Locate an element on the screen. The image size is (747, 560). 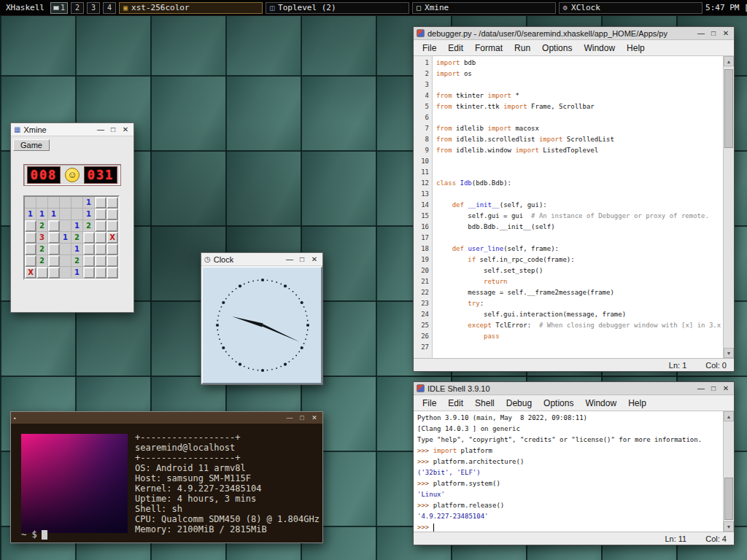
clock-titlebar: ◷ Clock — □ ✕ is located at coordinates (262, 260).